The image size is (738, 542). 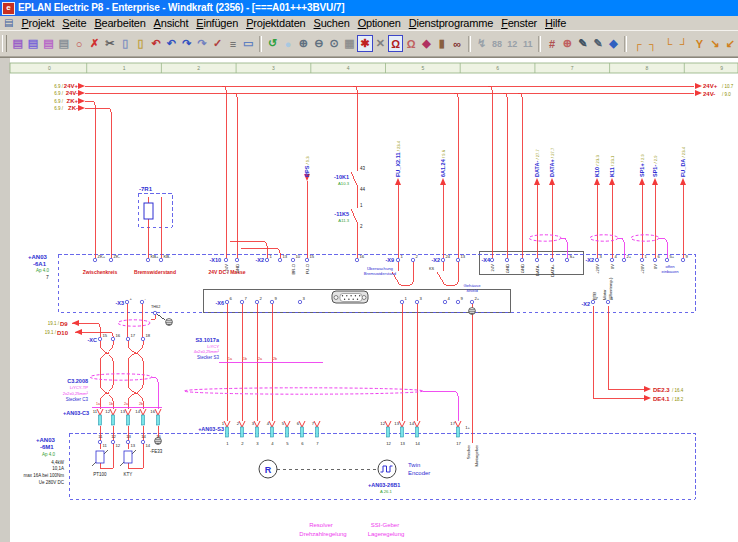 What do you see at coordinates (43, 270) in the screenshot?
I see `svg-text: Ap 4.0` at bounding box center [43, 270].